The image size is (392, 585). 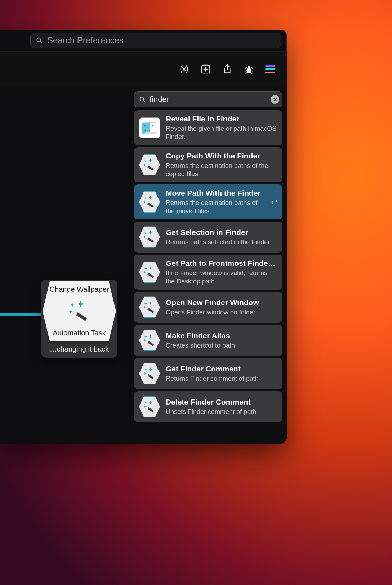 I want to click on titlebar, so click(x=143, y=40).